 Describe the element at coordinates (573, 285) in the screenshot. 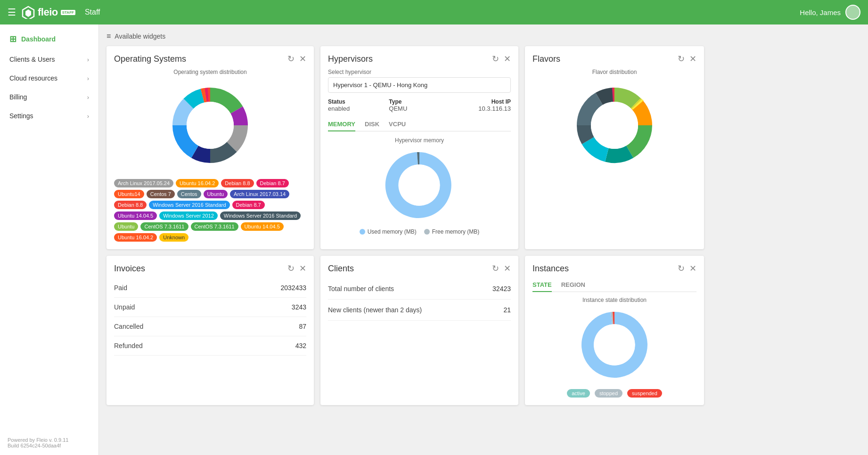

I see `tab-region: REGION` at that location.